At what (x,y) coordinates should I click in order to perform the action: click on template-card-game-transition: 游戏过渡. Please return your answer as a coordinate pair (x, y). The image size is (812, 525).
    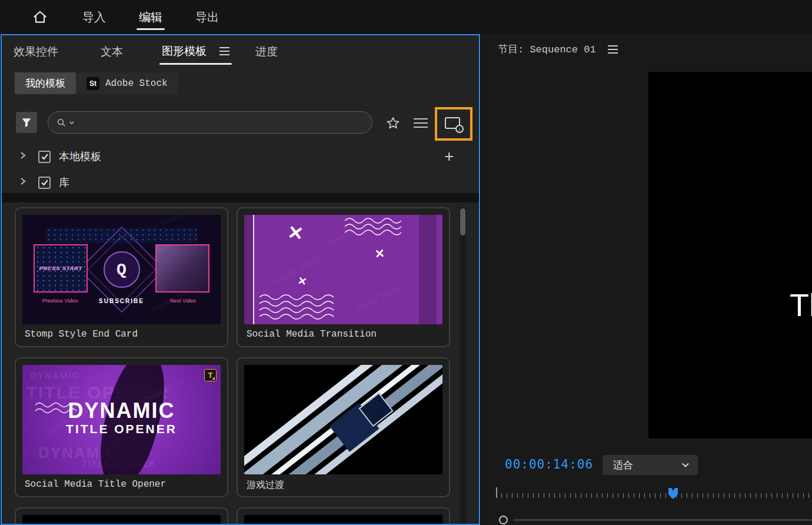
    Looking at the image, I should click on (344, 427).